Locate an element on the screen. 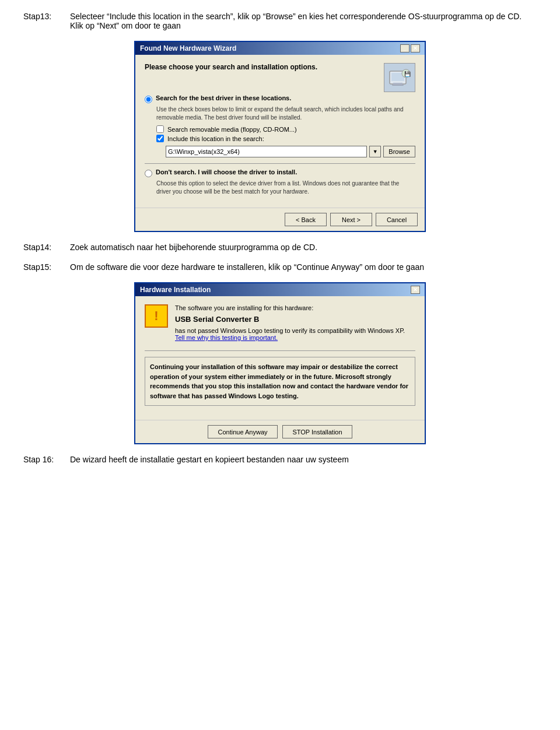 The width and height of the screenshot is (560, 730). radio2-desc: Choose this option to select the device … is located at coordinates (286, 188).